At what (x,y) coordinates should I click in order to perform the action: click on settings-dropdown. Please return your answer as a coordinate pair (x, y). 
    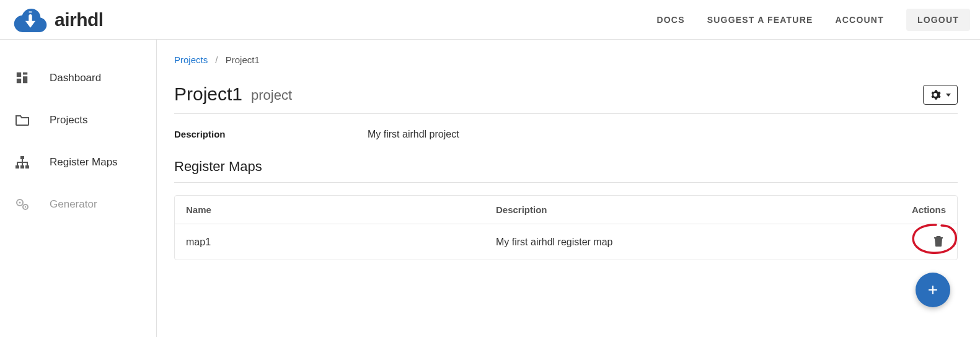
    Looking at the image, I should click on (940, 95).